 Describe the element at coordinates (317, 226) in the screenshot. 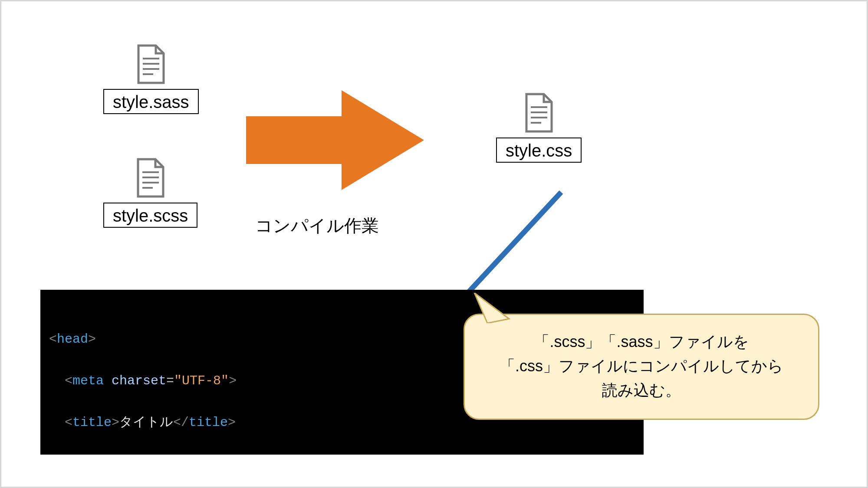

I see `compile-label: コンパイル作業` at that location.